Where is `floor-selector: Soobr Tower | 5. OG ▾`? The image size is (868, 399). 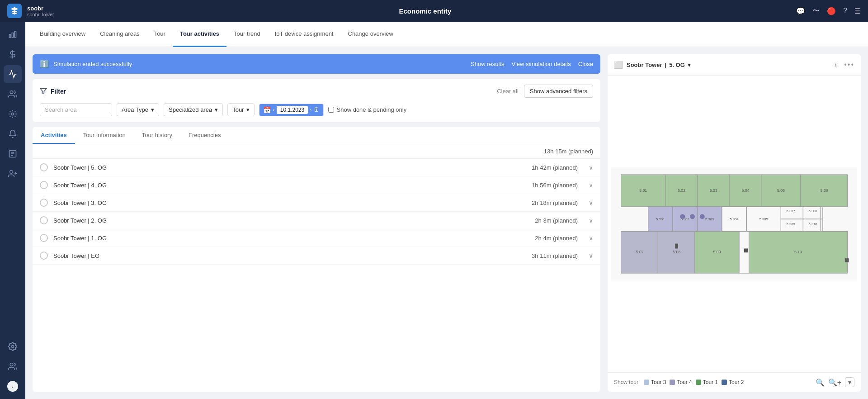
floor-selector: Soobr Tower | 5. OG ▾ is located at coordinates (659, 65).